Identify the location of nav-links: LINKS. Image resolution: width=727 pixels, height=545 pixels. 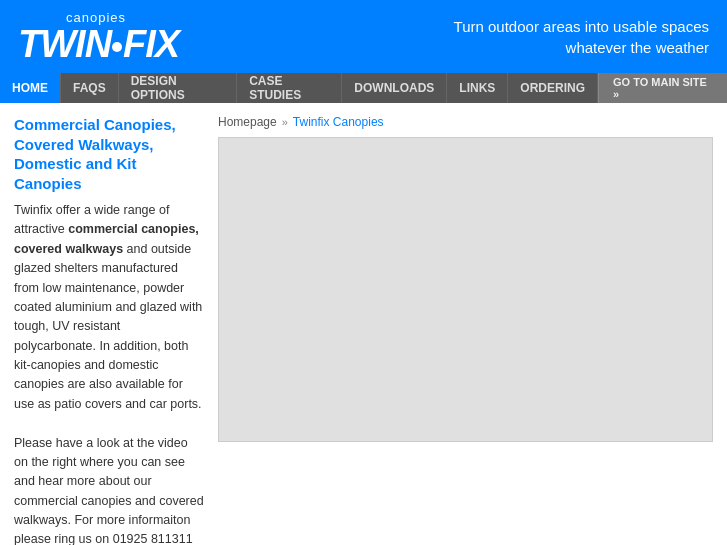
(478, 88).